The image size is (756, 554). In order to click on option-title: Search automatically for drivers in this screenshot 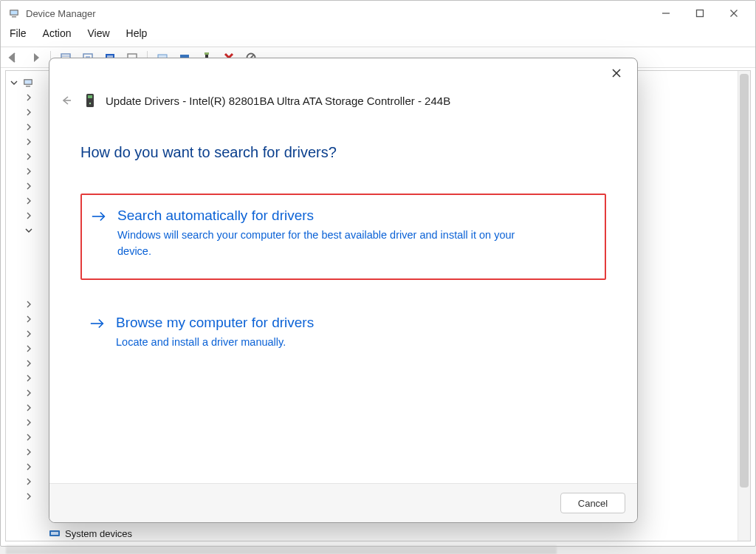, I will do `click(324, 216)`.